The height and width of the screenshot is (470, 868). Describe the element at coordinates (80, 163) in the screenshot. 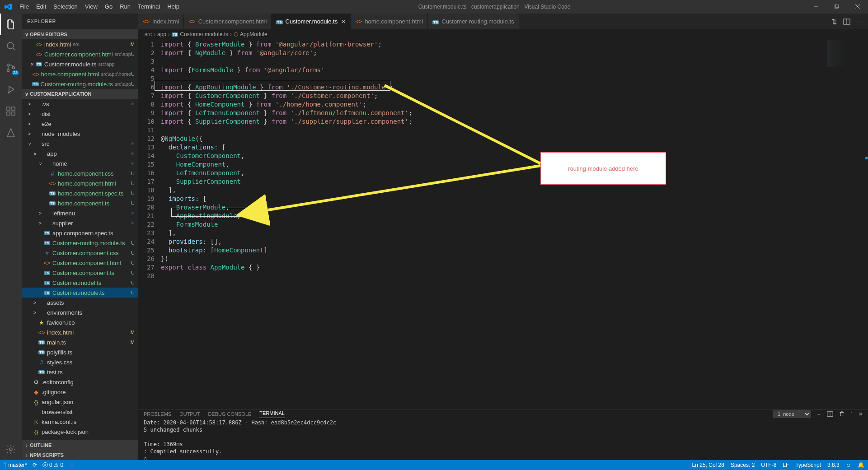

I see `tree-item: ∨home` at that location.